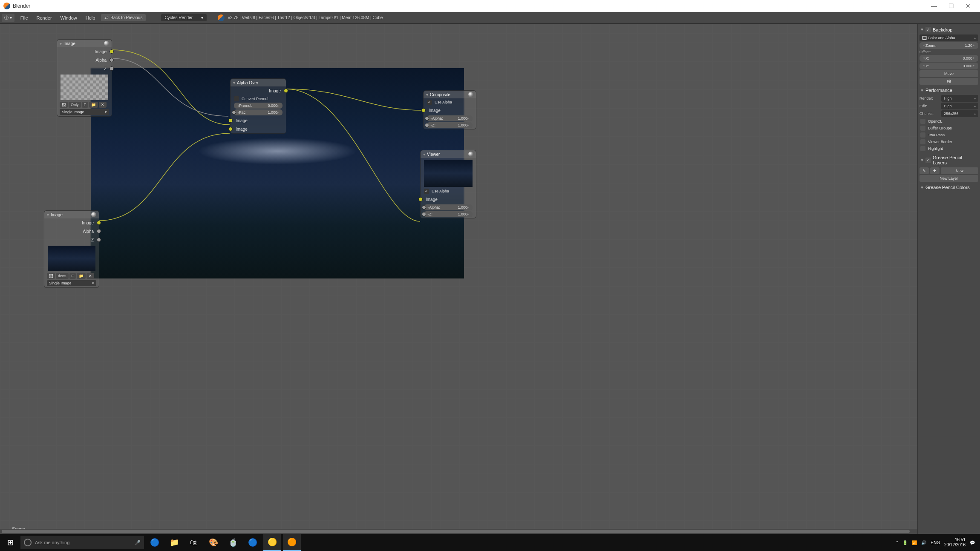 The width and height of the screenshot is (980, 551). I want to click on move-button: Move, so click(949, 74).